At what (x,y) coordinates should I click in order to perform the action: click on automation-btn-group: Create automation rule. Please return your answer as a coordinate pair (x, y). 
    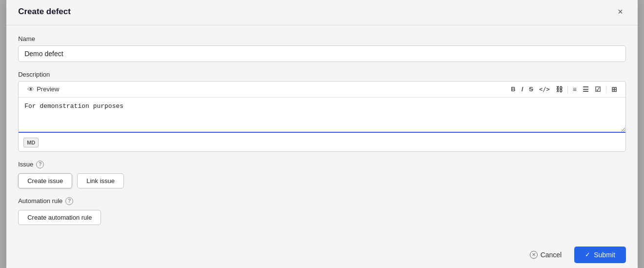
    Looking at the image, I should click on (322, 218).